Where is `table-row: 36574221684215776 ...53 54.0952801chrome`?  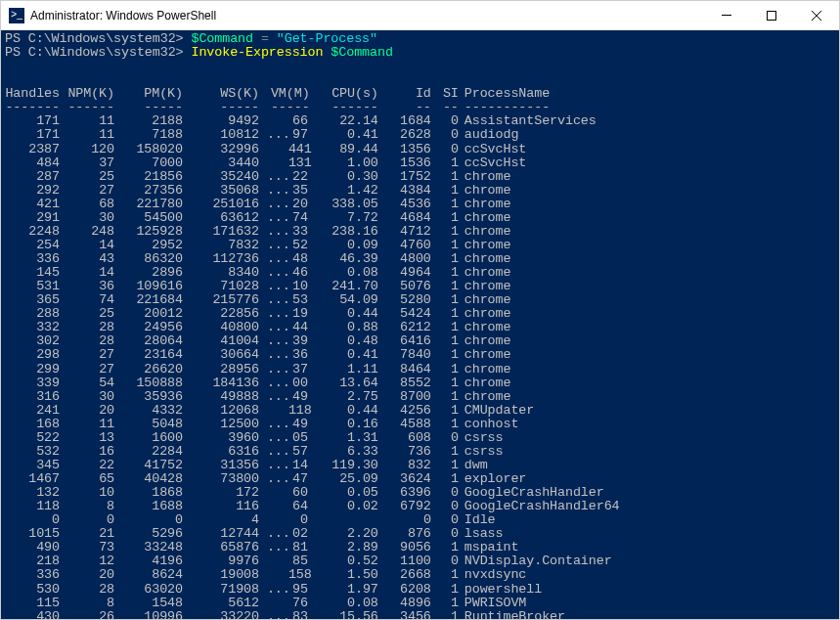 table-row: 36574221684215776 ...53 54.0952801chrome is located at coordinates (420, 300).